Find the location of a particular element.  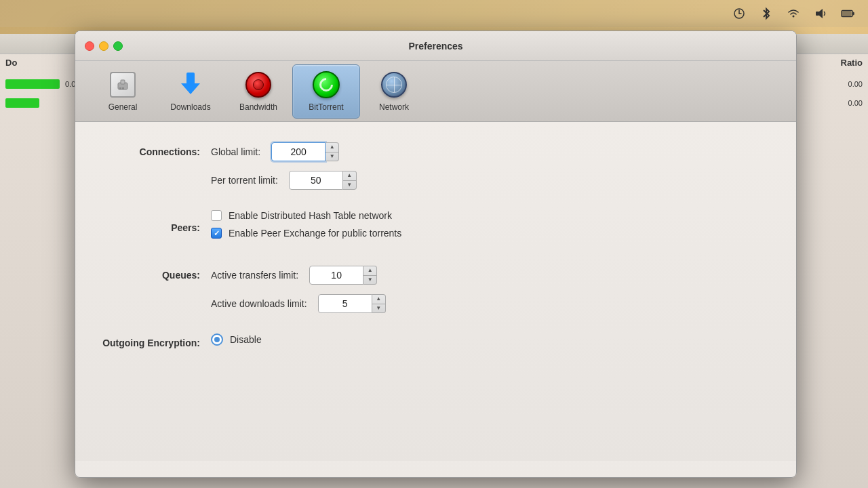

active-downloads-row: Active downloads limit: ▲ ▼ is located at coordinates (435, 304).